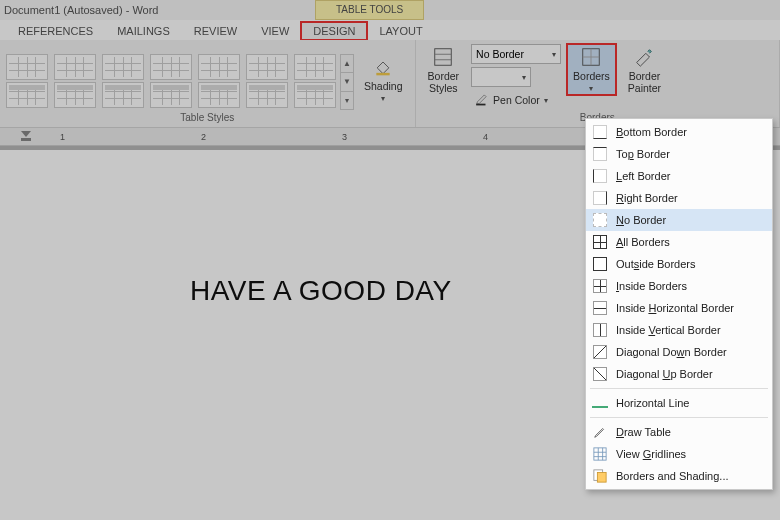 The image size is (780, 520). Describe the element at coordinates (384, 80) in the screenshot. I see `shading-button: Shading ▾` at that location.